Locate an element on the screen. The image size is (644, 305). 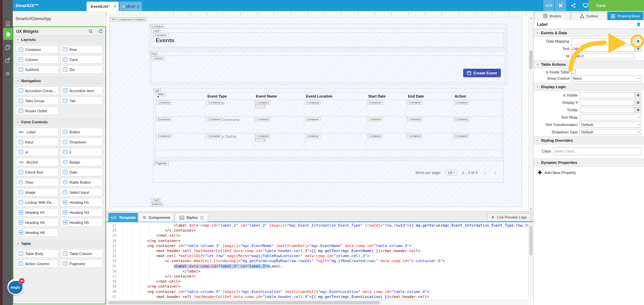
widget-item-heading-h6: H6Heading H6 is located at coordinates (37, 233).